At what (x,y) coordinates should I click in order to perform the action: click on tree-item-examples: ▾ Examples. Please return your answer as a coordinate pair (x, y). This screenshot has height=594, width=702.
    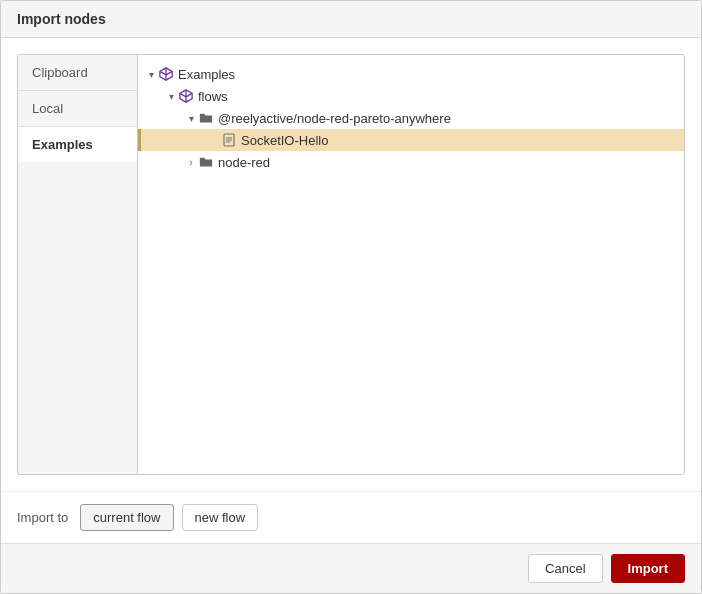
    Looking at the image, I should click on (411, 74).